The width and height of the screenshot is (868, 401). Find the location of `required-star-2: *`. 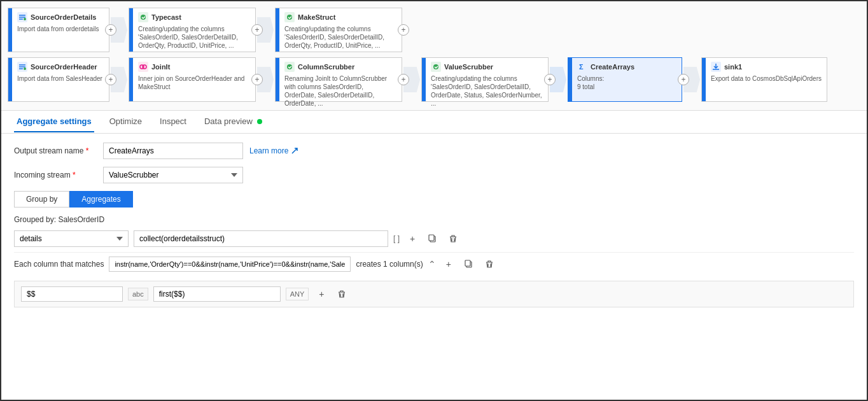

required-star-2: * is located at coordinates (74, 175).